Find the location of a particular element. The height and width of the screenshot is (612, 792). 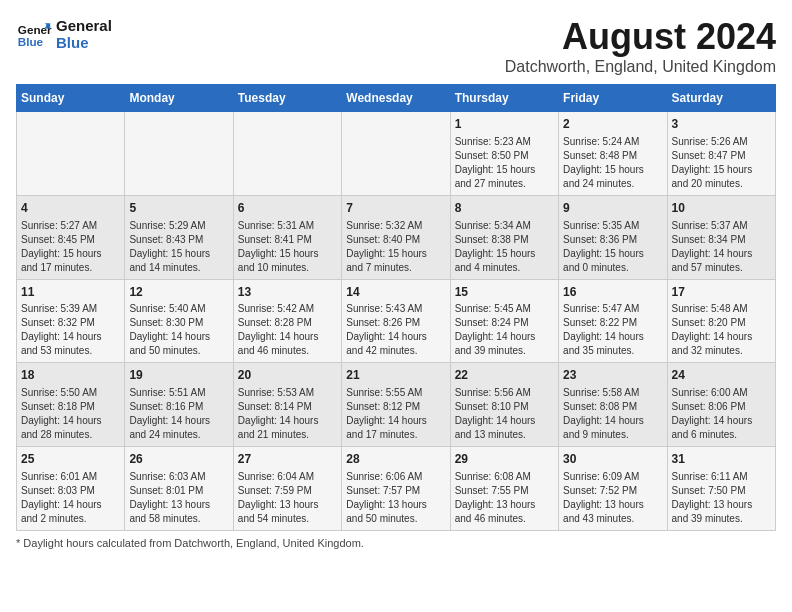

day-number: 13 is located at coordinates (288, 292).